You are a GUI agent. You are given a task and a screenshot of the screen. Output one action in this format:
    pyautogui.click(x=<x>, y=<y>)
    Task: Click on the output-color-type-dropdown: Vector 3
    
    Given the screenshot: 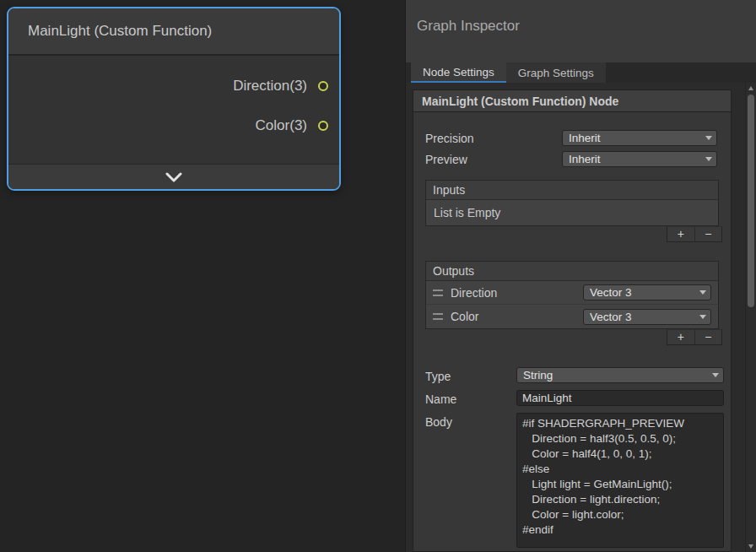 What is the action you would take?
    pyautogui.click(x=647, y=317)
    